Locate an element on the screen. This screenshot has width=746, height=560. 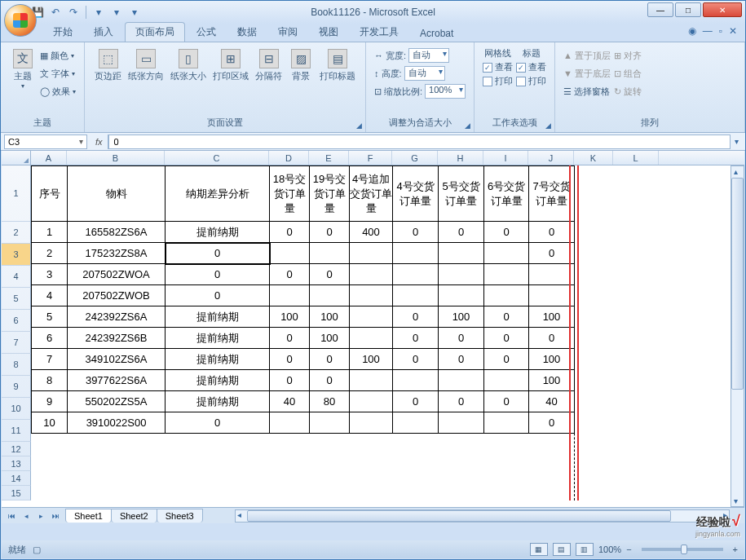
tab-data: 数据 is located at coordinates (247, 33).